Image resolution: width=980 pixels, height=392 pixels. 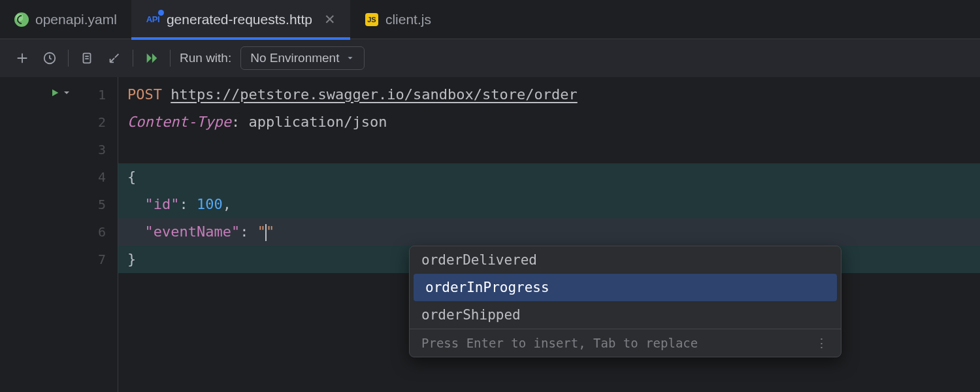 What do you see at coordinates (65, 20) in the screenshot?
I see `tab-openapi: openapi.yaml` at bounding box center [65, 20].